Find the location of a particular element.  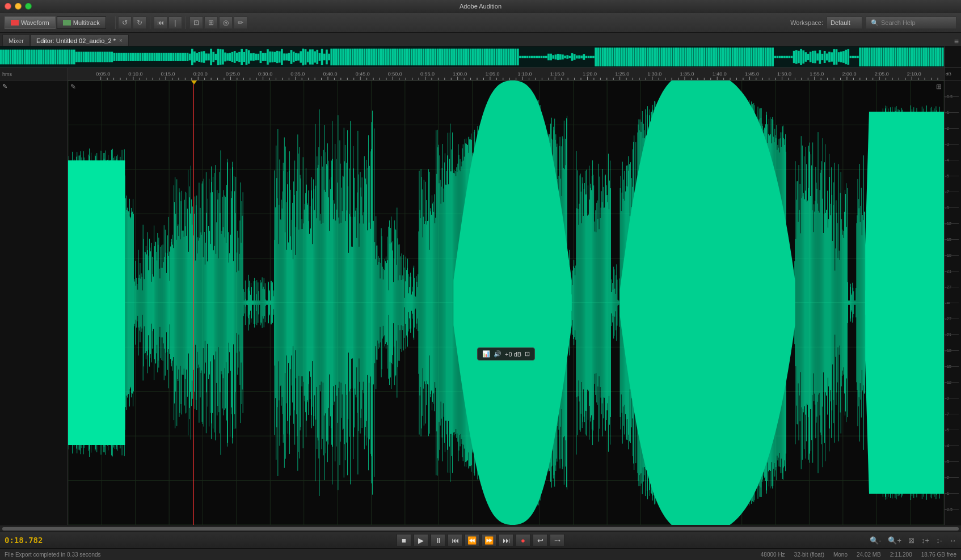

close-button is located at coordinates (8, 6).